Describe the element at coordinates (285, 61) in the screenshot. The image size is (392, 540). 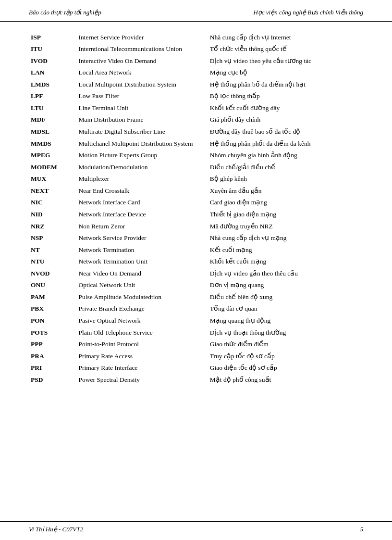
I see `vietnamese-cell: Dịch vụ video theo yêu cầu tương tác` at that location.